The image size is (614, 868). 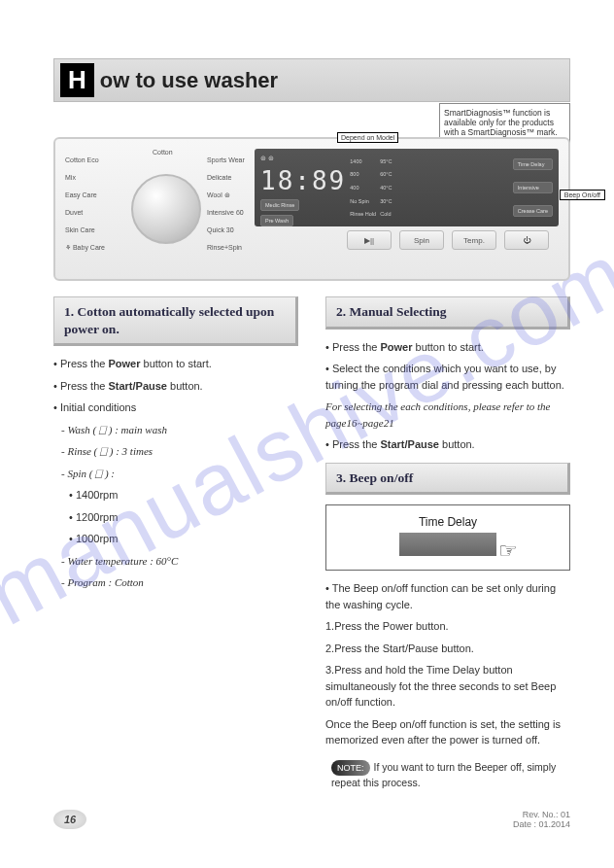 I want to click on condition-line: - Rinse ( ⎕ ) : 3 times, so click(x=180, y=451).